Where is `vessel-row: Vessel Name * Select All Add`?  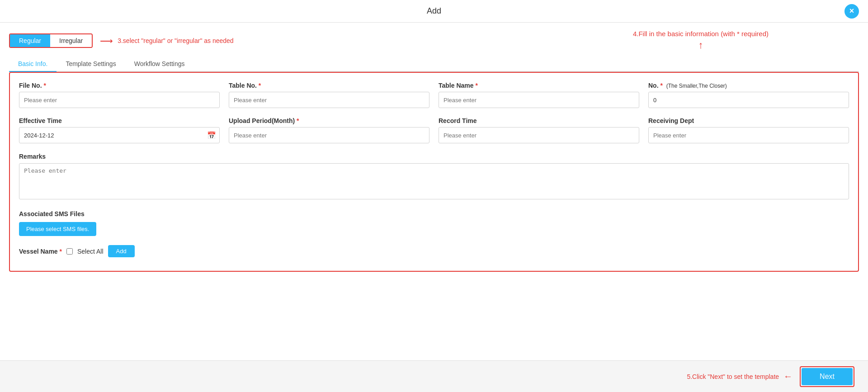 vessel-row: Vessel Name * Select All Add is located at coordinates (434, 251).